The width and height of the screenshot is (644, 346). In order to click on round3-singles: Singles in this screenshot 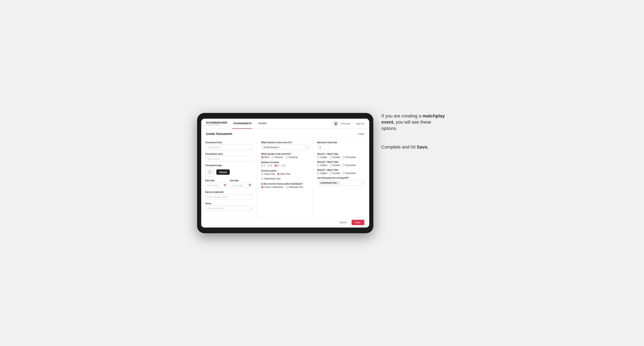, I will do `click(322, 173)`.